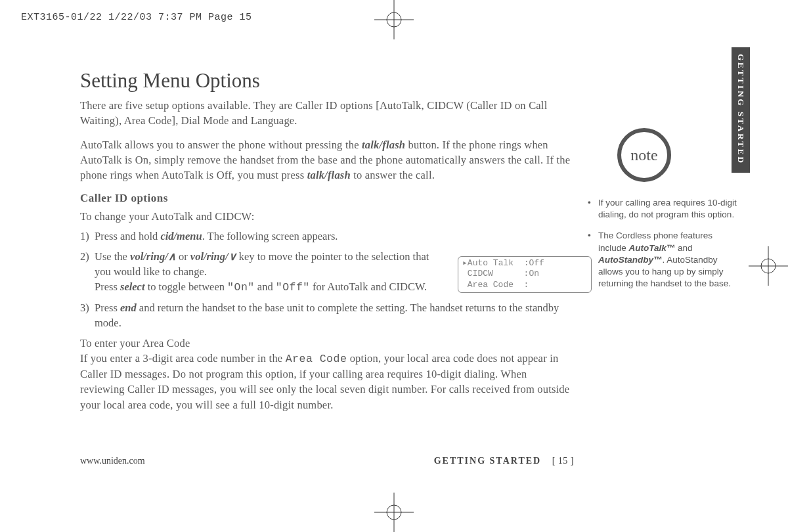 Image resolution: width=788 pixels, height=532 pixels. What do you see at coordinates (137, 17) in the screenshot?
I see `print-slug: EXT3165-01/22 1/22/03 7:37 PM Page 15` at bounding box center [137, 17].